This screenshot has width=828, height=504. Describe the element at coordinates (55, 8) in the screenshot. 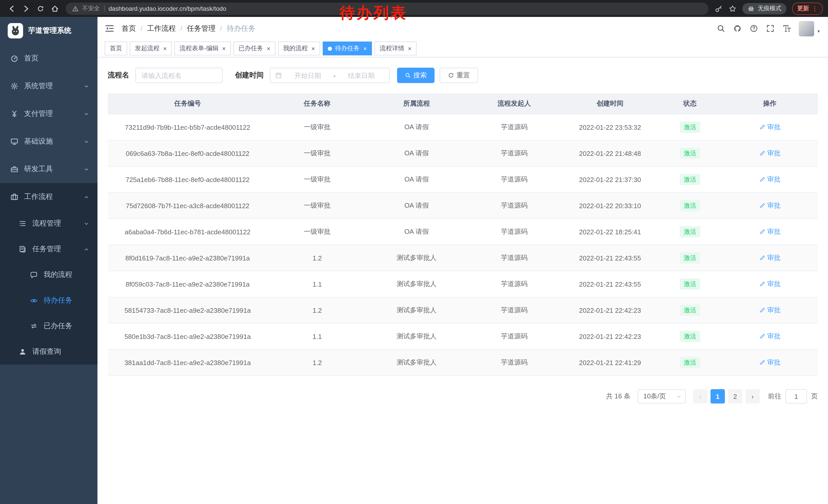

I see `home-button` at that location.